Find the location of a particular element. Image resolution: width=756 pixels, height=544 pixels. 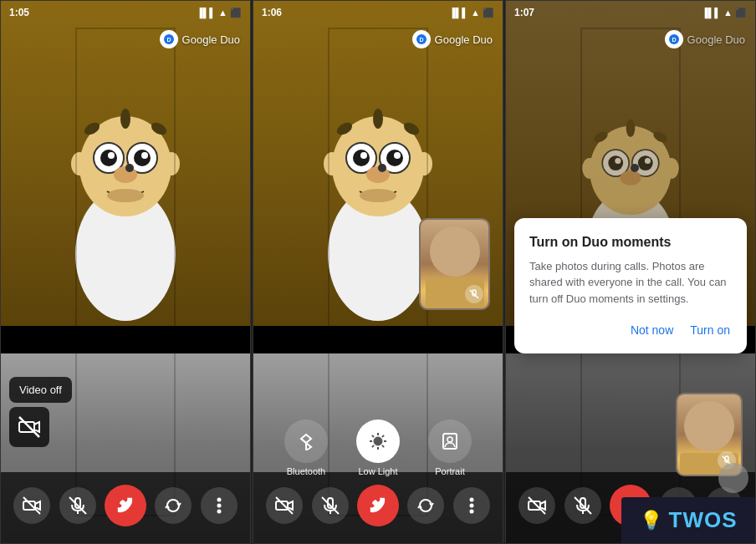

dialog-title: Turn on Duo moments is located at coordinates (631, 242).